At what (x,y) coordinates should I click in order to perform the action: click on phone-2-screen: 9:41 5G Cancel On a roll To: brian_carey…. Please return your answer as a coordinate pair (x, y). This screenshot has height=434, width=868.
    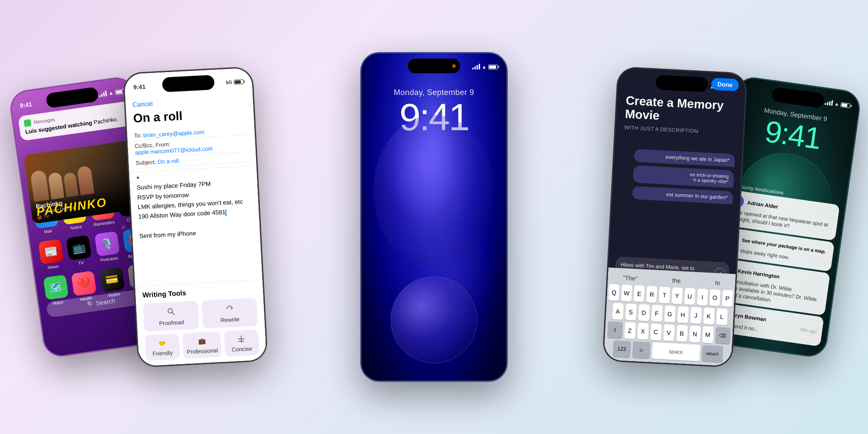
    Looking at the image, I should click on (195, 217).